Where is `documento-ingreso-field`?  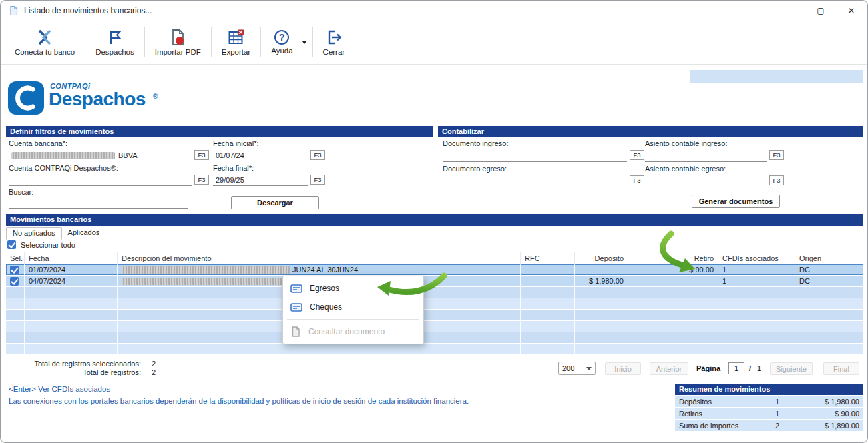
documento-ingreso-field is located at coordinates (535, 156).